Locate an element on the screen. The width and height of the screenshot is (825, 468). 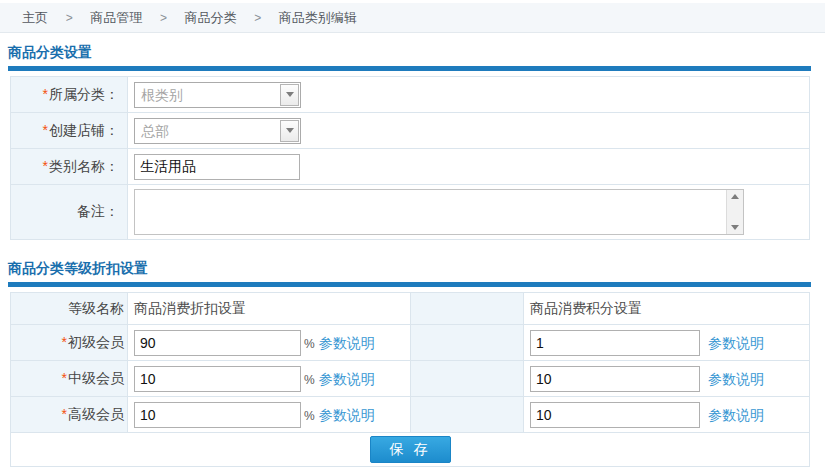
parent-category-select-value: 根类别 is located at coordinates (162, 95).